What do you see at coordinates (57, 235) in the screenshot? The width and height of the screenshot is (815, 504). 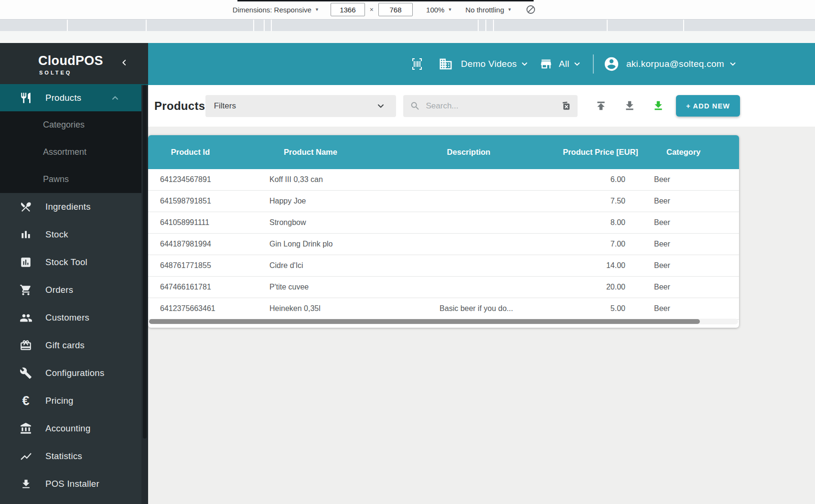 I see `sidebar-item-label: Stock` at bounding box center [57, 235].